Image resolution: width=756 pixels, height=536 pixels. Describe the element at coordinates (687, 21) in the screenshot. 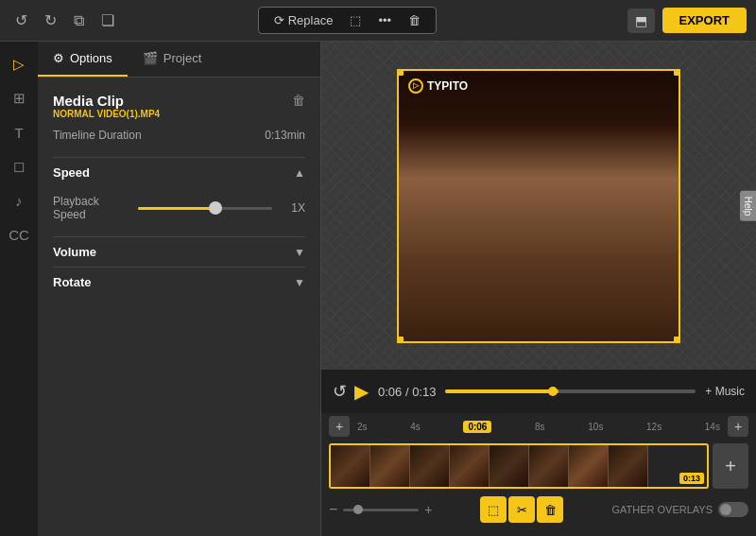

I see `toolbar-right: ⬒ EXPORT` at that location.